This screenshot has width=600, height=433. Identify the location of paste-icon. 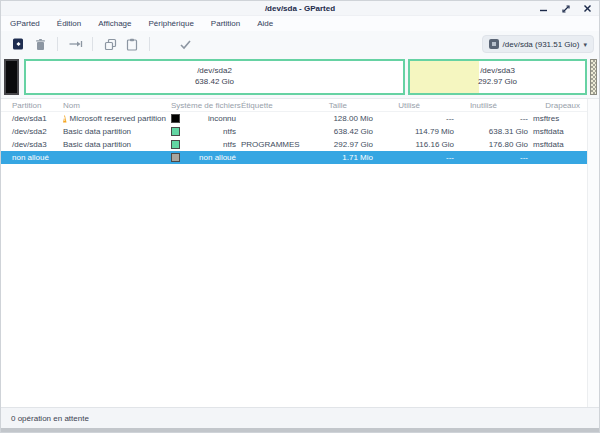
(132, 44).